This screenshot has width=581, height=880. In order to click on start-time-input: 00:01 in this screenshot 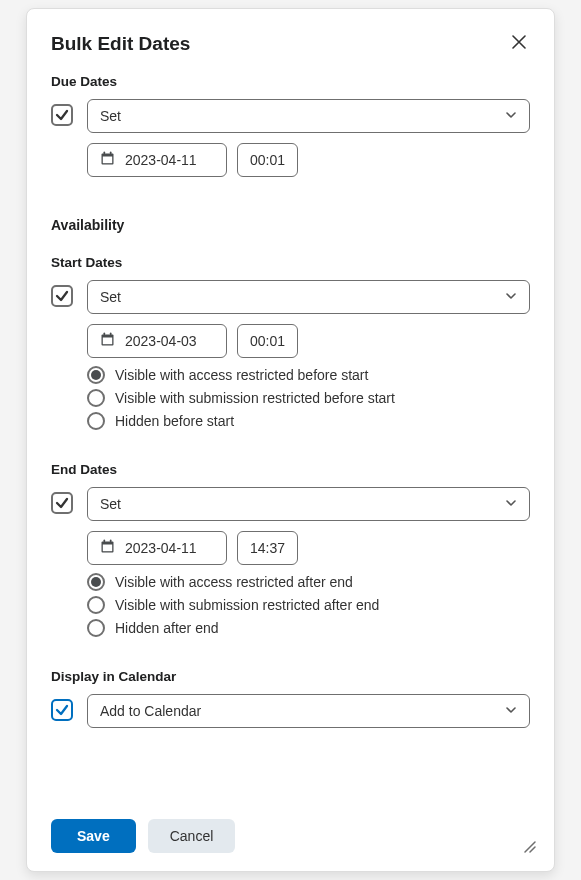, I will do `click(268, 341)`.